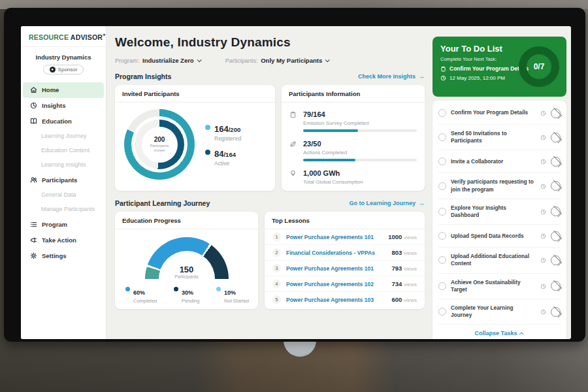 The width and height of the screenshot is (588, 392). I want to click on task-row: Confirm Your Program Details, so click(499, 114).